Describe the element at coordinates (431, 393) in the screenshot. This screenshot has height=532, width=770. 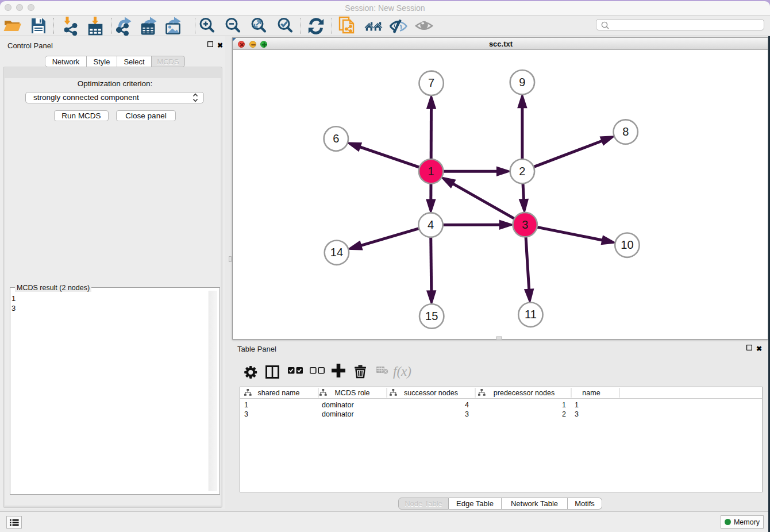
I see `svg-text: successor nodes` at that location.